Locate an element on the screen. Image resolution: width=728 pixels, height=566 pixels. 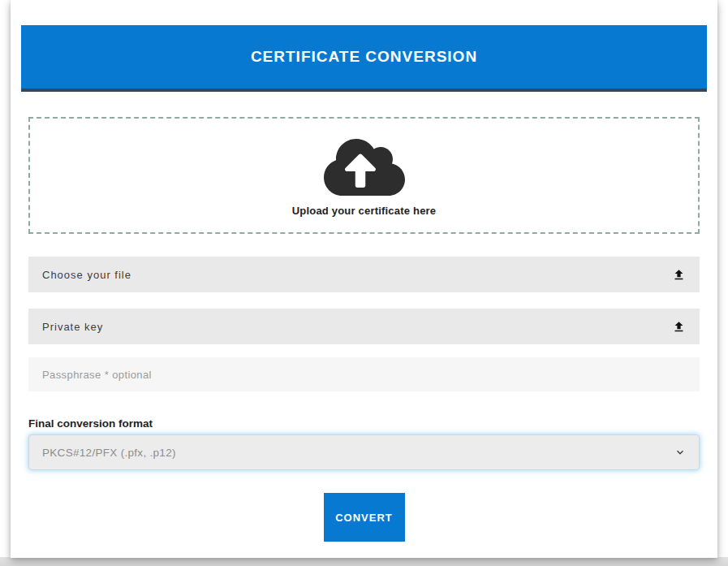
private-key-field: Private key is located at coordinates (364, 326).